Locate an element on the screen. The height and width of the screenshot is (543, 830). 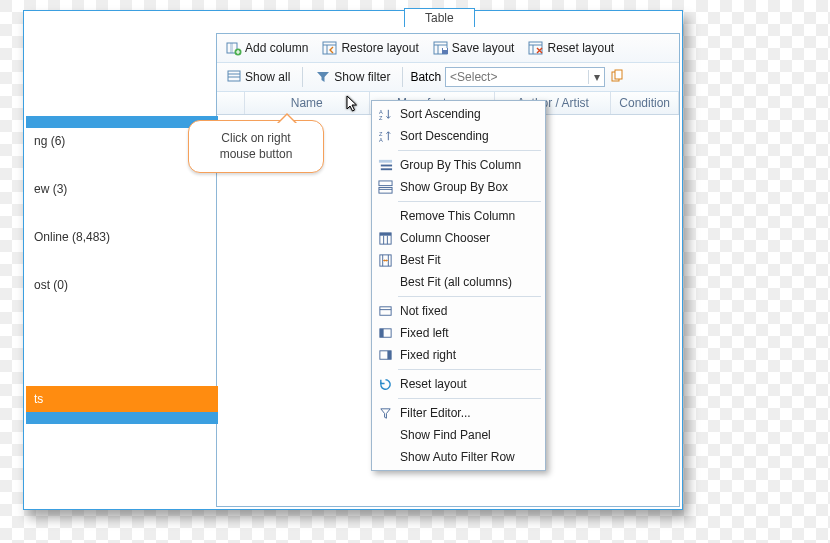
menu-item-label: Filter Editor... is located at coordinates (436, 413).